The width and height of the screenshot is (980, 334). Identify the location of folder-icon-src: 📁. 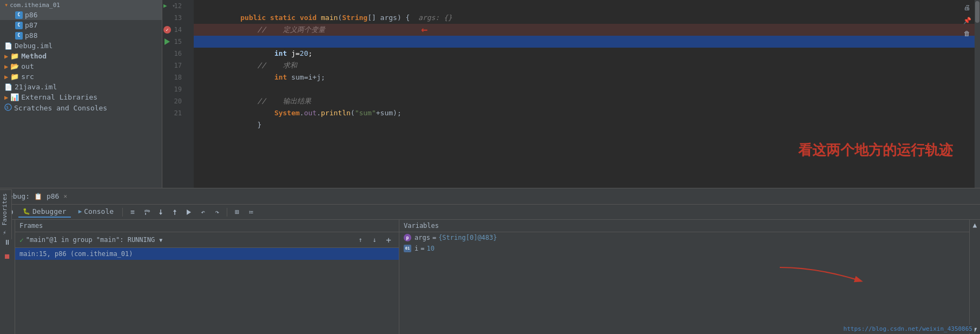
(15, 77).